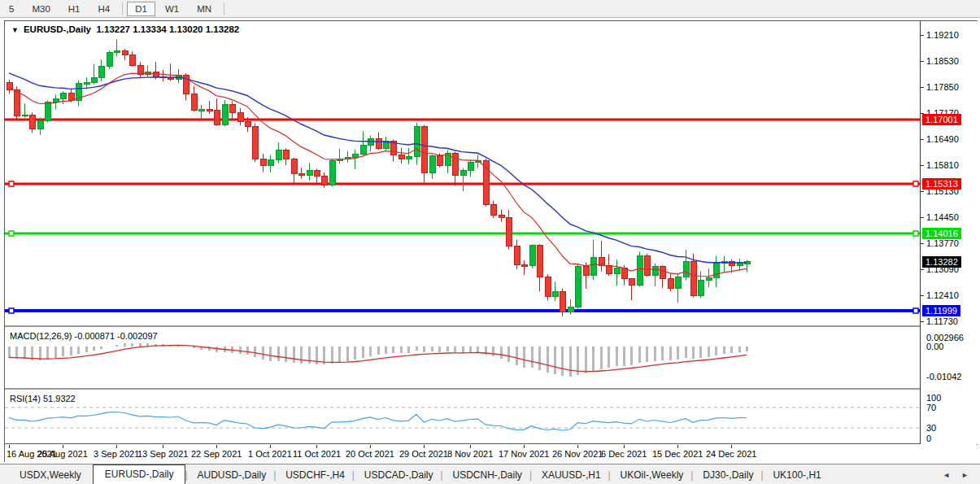 This screenshot has height=484, width=980. What do you see at coordinates (140, 474) in the screenshot?
I see `chart-tab-eurusd-daily: EURUSD-,Daily` at bounding box center [140, 474].